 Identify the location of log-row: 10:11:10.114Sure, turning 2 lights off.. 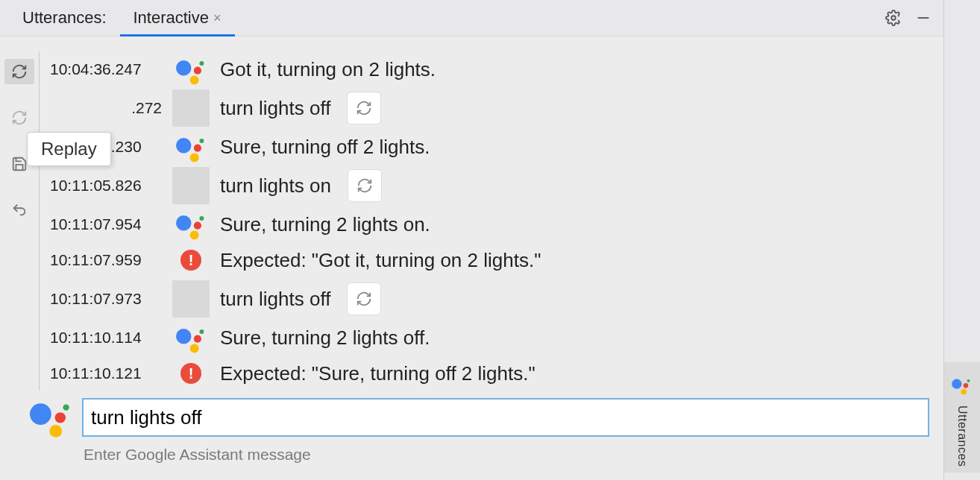
(497, 338).